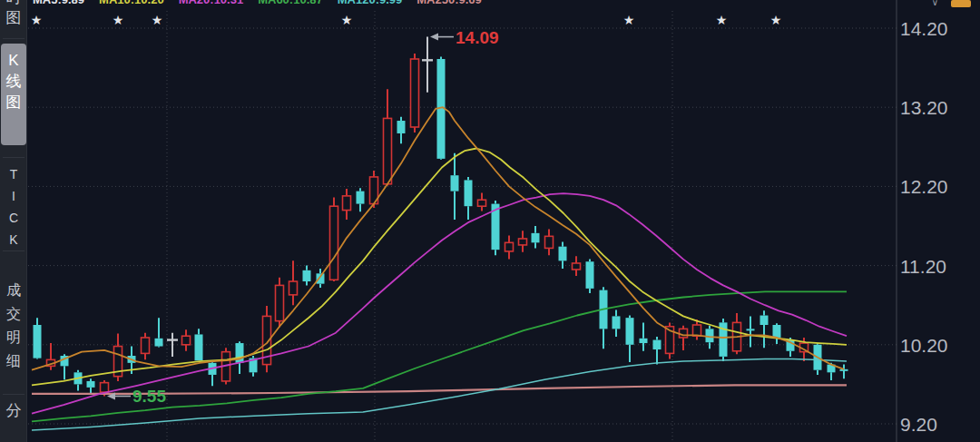  I want to click on y-axis-label: 9.20, so click(918, 425).